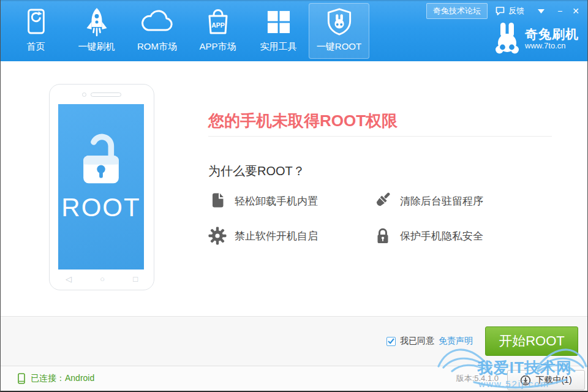 The height and width of the screenshot is (392, 588). What do you see at coordinates (537, 39) in the screenshot?
I see `brand-logo: 奇兔刷机 www.7to.cn` at bounding box center [537, 39].